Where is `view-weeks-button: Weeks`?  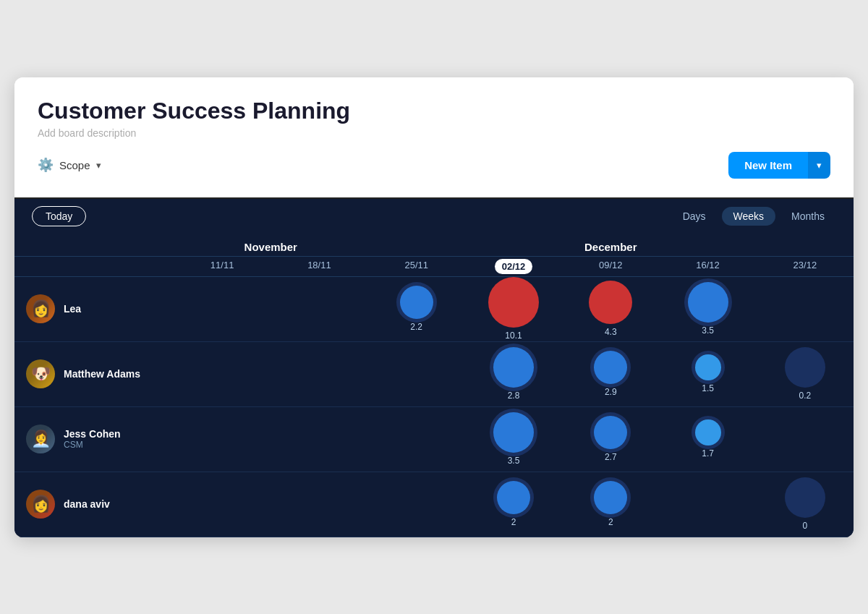
view-weeks-button: Weeks is located at coordinates (749, 216).